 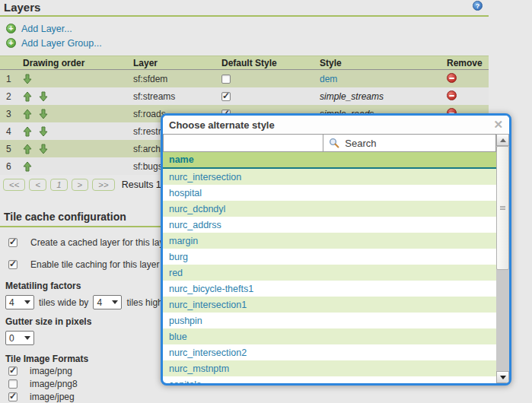 What do you see at coordinates (330, 289) in the screenshot?
I see `style-list-item: nurc_bicycle-thefts1` at bounding box center [330, 289].